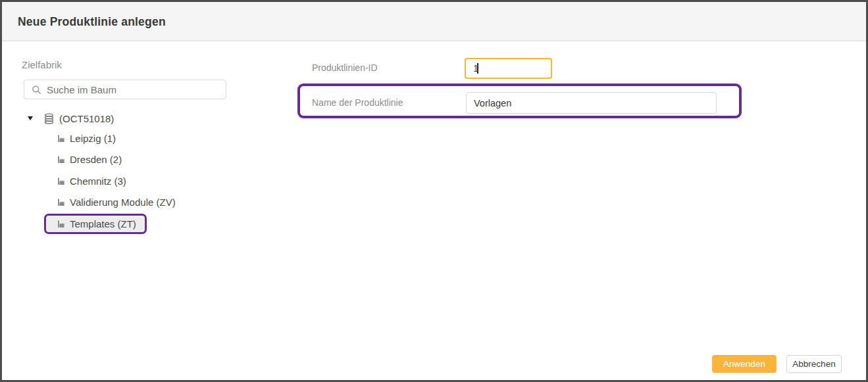 The image size is (868, 382). What do you see at coordinates (87, 118) in the screenshot?
I see `tree-root-label: (OCT51018)` at bounding box center [87, 118].